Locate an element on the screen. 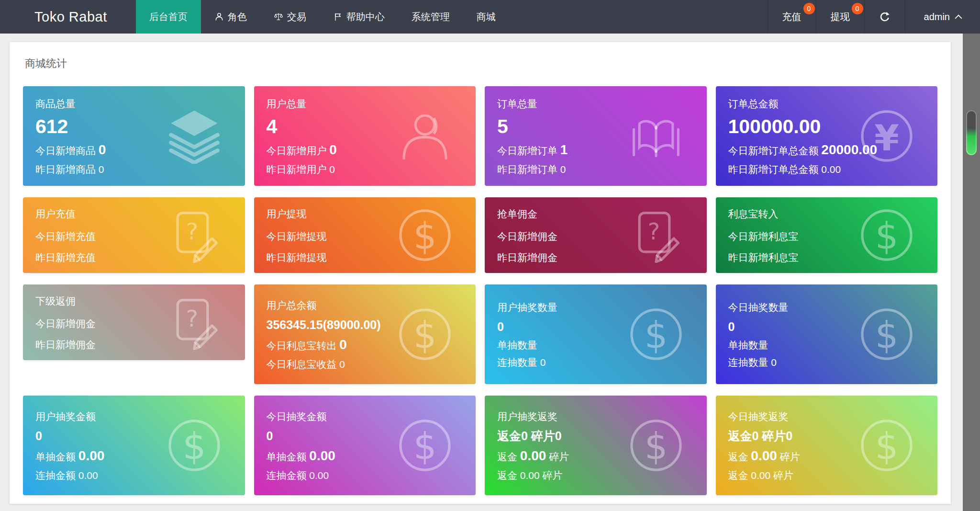  recharge-button: 充值 0 is located at coordinates (791, 17).